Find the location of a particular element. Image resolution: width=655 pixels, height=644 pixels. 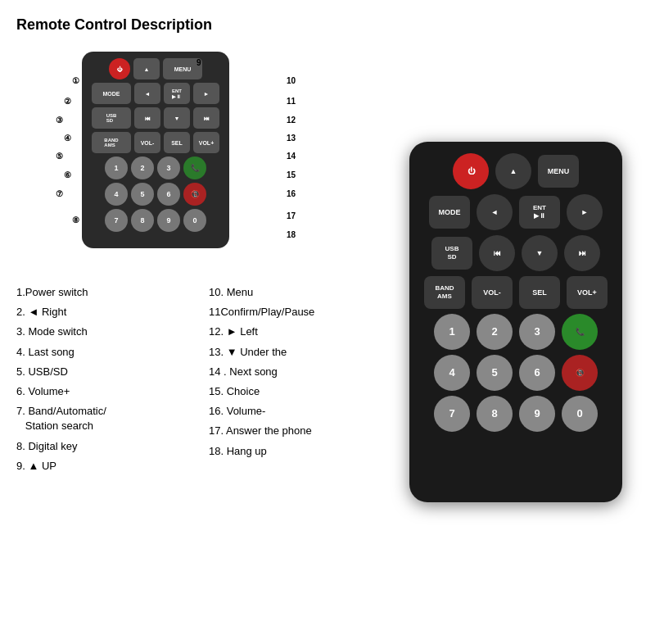

diag-usb-btn: USBSD is located at coordinates (111, 118).